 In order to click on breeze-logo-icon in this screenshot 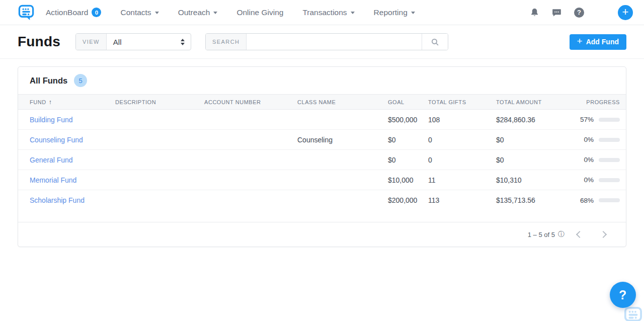, I will do `click(26, 12)`.